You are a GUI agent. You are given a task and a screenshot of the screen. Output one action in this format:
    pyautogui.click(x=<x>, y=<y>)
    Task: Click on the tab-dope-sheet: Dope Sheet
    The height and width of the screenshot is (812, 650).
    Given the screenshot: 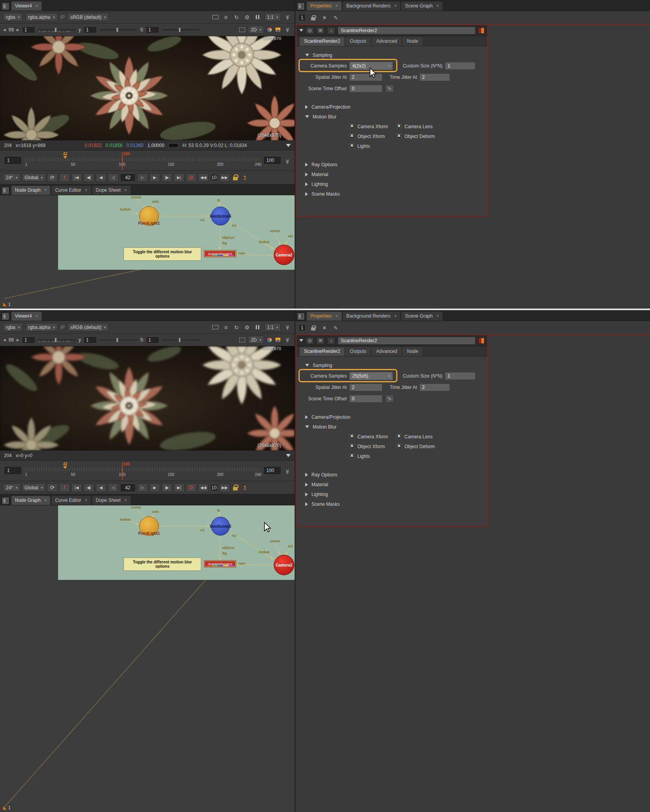 What is the action you would take?
    pyautogui.click(x=111, y=191)
    